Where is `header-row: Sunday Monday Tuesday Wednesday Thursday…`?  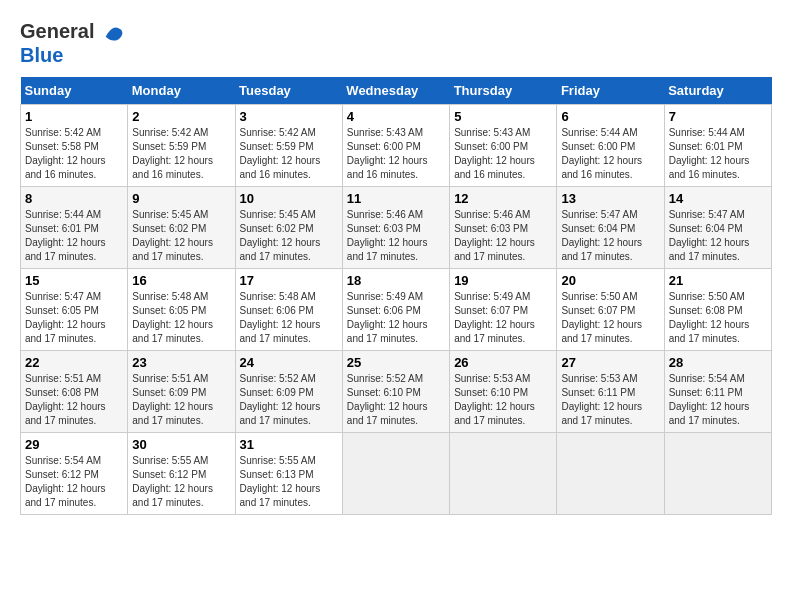 header-row: Sunday Monday Tuesday Wednesday Thursday… is located at coordinates (396, 91).